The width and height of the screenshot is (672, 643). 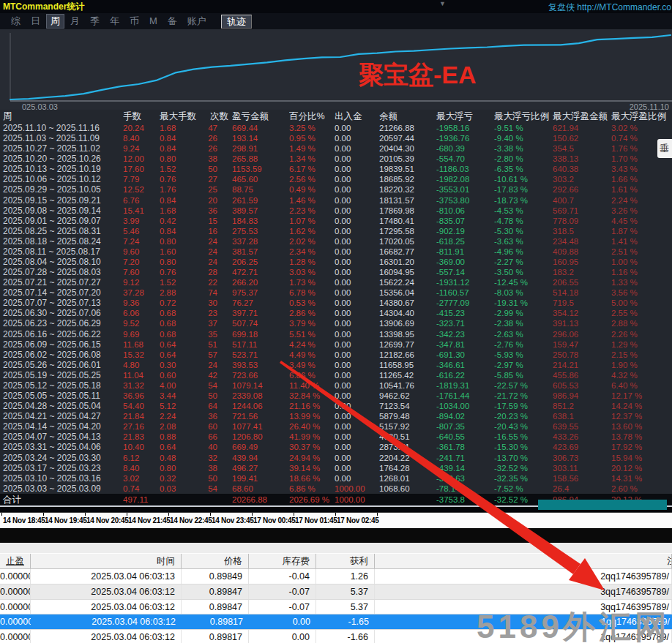 I want to click on stats-row: 2025.09.29 ~ 2025.10.0512.521.762588.750…, so click(x=336, y=189).